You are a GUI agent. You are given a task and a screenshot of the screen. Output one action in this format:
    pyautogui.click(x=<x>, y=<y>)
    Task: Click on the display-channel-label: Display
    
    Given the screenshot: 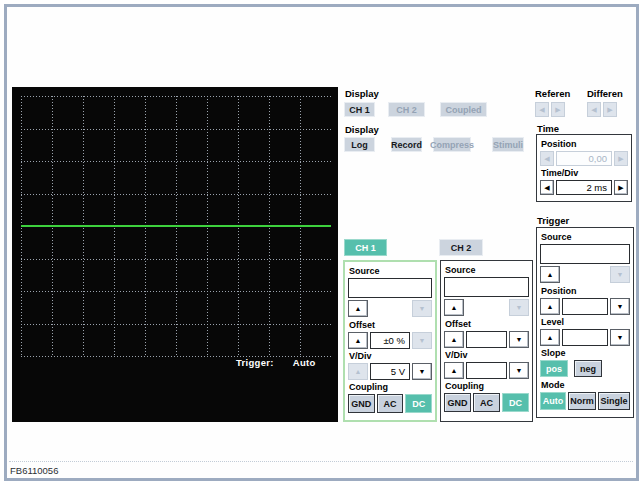 What is the action you would take?
    pyautogui.click(x=362, y=94)
    